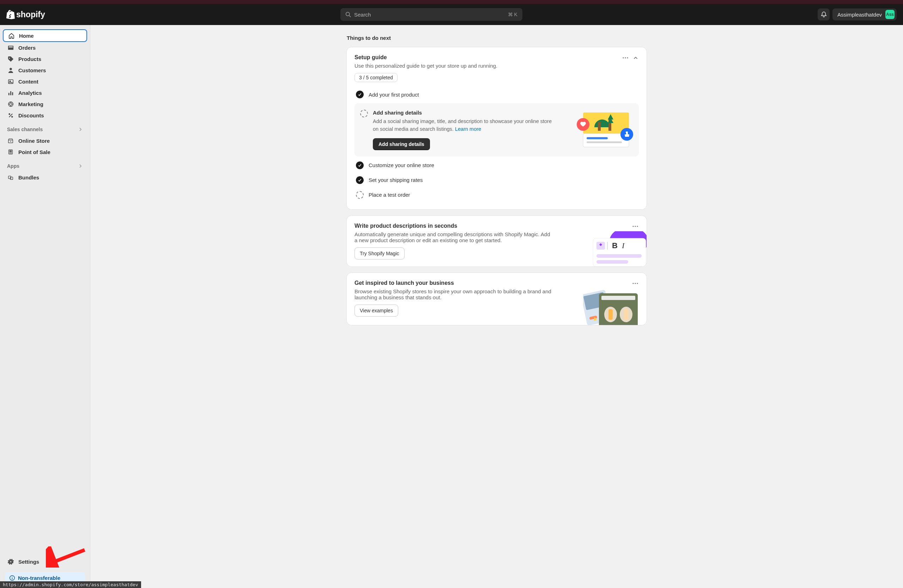 This screenshot has height=588, width=903. I want to click on sidebar-item-content: Content, so click(45, 82).